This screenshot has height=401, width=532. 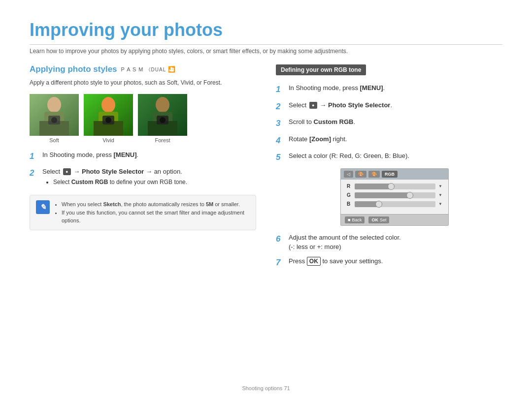 What do you see at coordinates (314, 261) in the screenshot?
I see `ok-key: OK` at bounding box center [314, 261].